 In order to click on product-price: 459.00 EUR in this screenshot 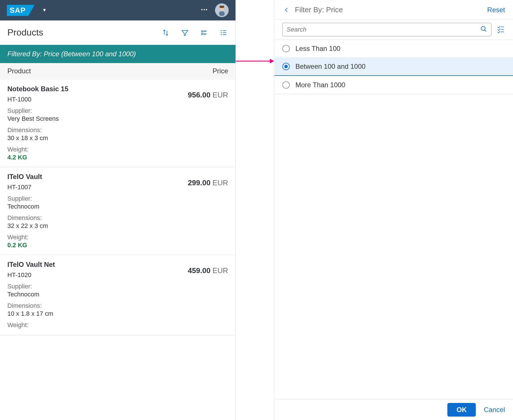, I will do `click(208, 271)`.